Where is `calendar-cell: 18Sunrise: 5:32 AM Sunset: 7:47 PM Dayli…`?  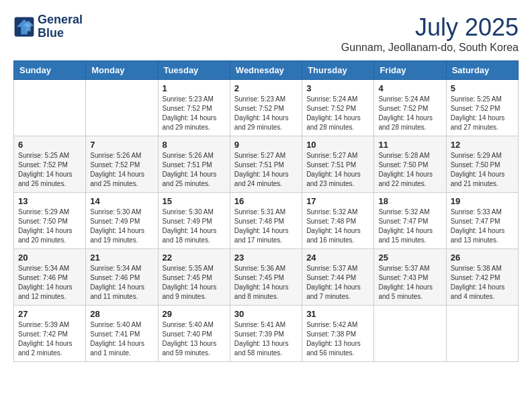 calendar-cell: 18Sunrise: 5:32 AM Sunset: 7:47 PM Dayli… is located at coordinates (410, 221).